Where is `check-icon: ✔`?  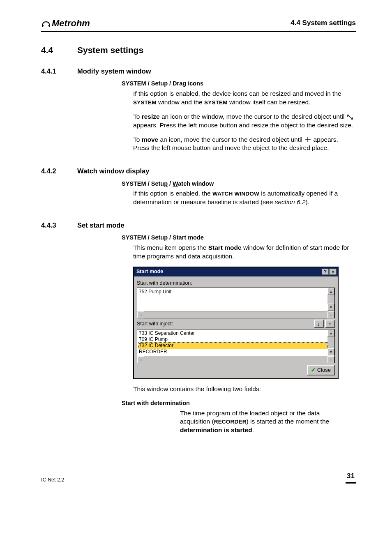
check-icon: ✔ is located at coordinates (313, 370).